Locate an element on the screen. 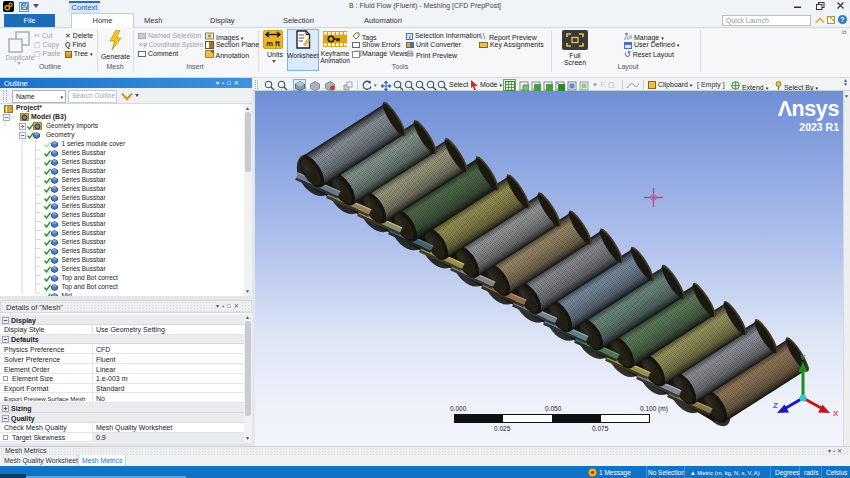 The image size is (850, 478). svg-text: Z is located at coordinates (776, 406).